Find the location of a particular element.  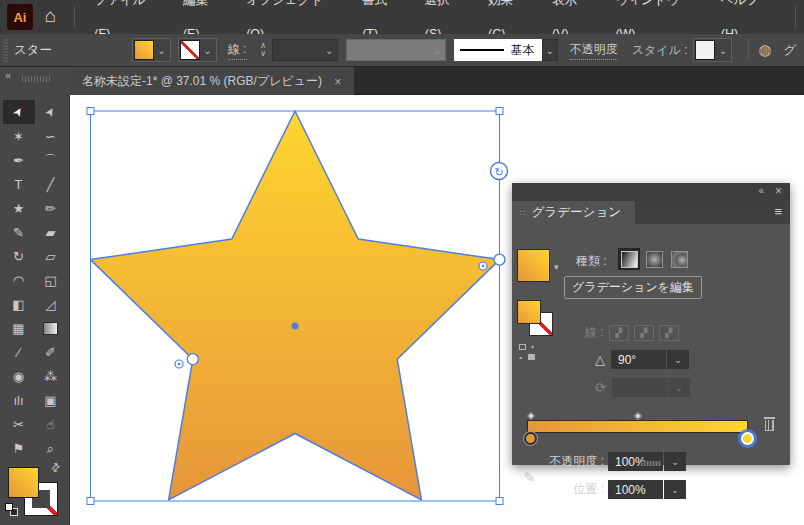

close-icon: × is located at coordinates (338, 82).